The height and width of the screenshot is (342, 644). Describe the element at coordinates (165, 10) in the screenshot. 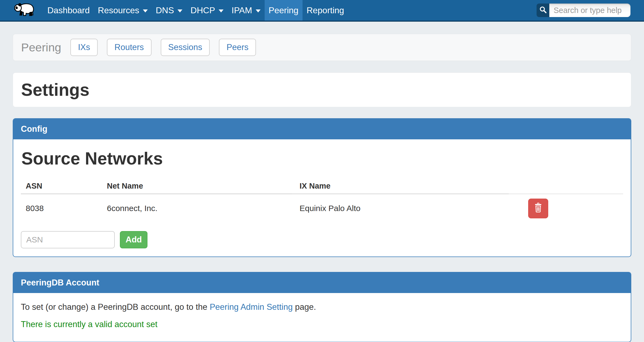

I see `nav-label: DNS` at that location.